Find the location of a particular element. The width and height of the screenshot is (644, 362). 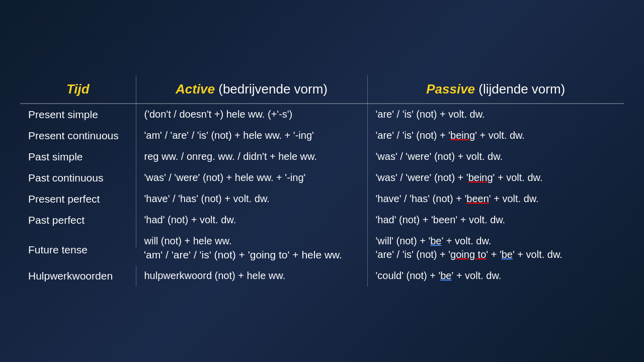

col-passive: Passive (lijdende vorm) is located at coordinates (496, 89).